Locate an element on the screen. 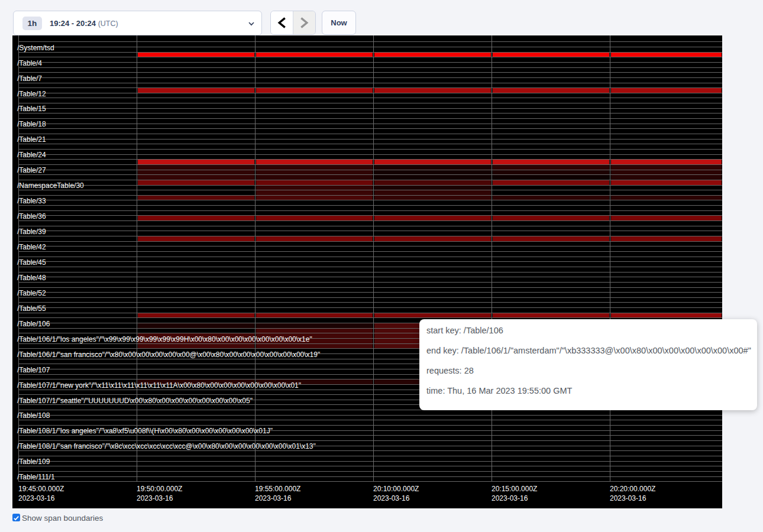  svg-text: /Table/111/1 is located at coordinates (36, 477).